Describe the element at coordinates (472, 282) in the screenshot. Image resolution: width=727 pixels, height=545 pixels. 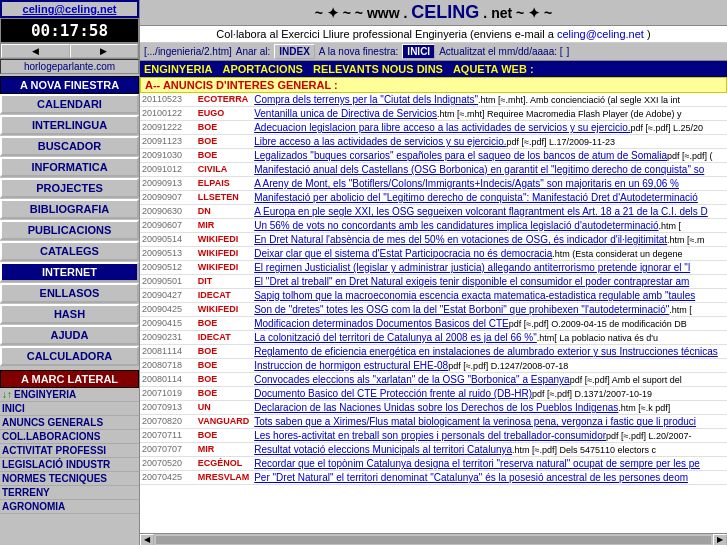
I see `news-title: El "Dret al treball" en Dret Natural exi…` at that location.